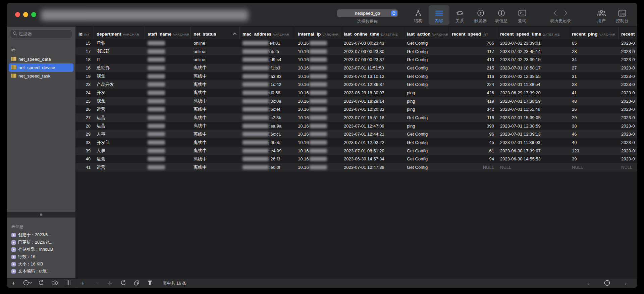  What do you see at coordinates (594, 68) in the screenshot?
I see `cell-recent-ping: 27` at bounding box center [594, 68].